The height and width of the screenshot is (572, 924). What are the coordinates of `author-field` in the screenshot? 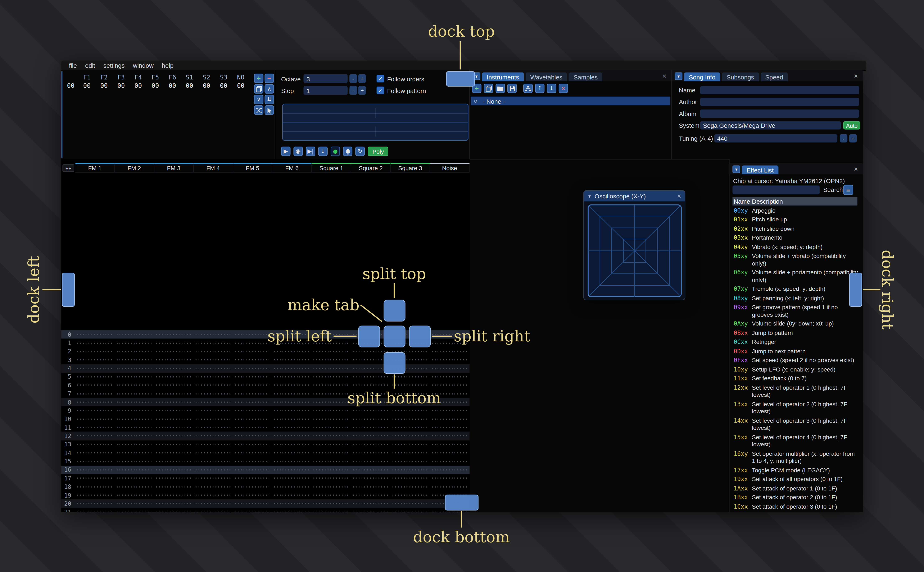 It's located at (780, 102).